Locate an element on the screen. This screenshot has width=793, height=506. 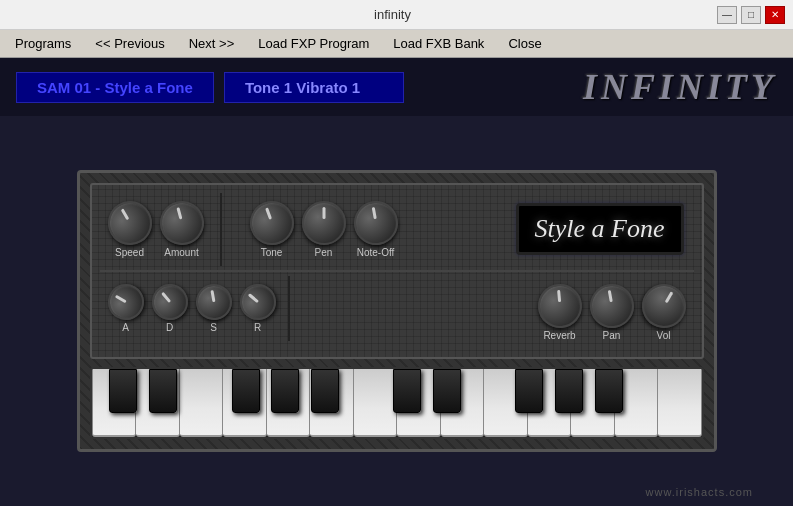
window-controls: — □ ✕ is located at coordinates (751, 15).